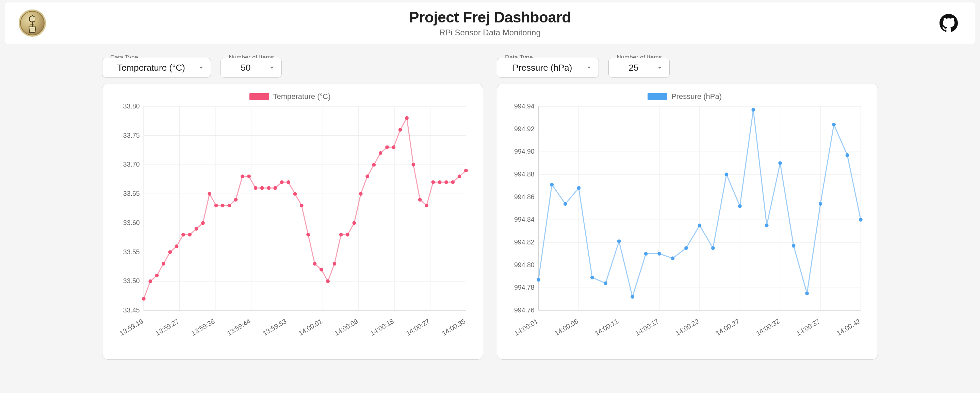  Describe the element at coordinates (606, 327) in the screenshot. I see `x-tick-label: 14:00:11` at that location.